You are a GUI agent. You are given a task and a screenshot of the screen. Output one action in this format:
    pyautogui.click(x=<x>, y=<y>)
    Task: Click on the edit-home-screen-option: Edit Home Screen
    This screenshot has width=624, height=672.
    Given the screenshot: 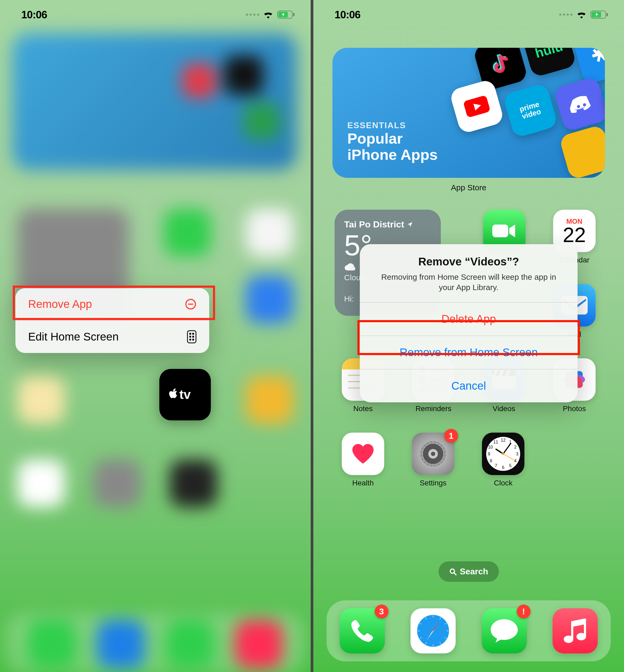 What is the action you would take?
    pyautogui.click(x=112, y=337)
    